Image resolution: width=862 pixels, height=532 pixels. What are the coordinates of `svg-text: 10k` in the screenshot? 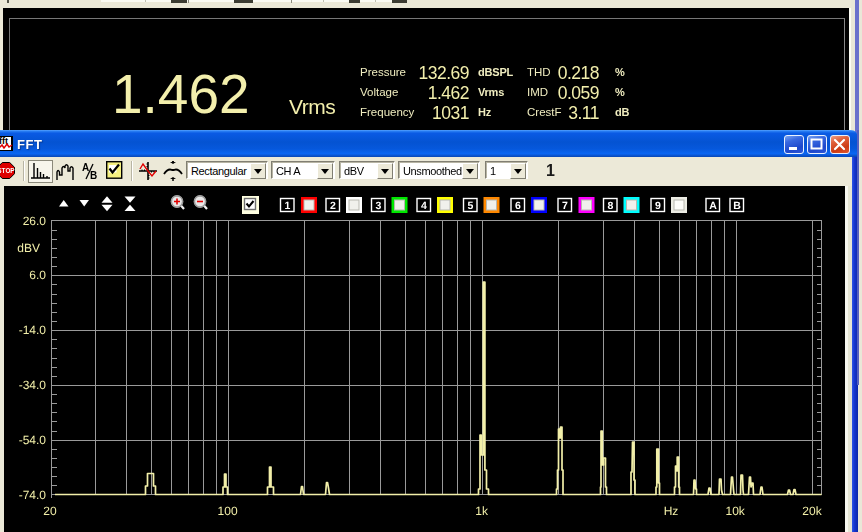 It's located at (736, 511).